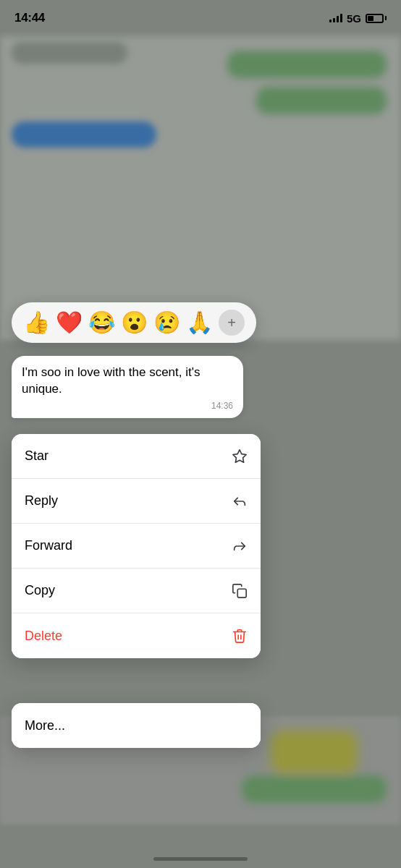  What do you see at coordinates (127, 381) in the screenshot?
I see `message-text: I'm soo in love with the scent, it's uni…` at bounding box center [127, 381].